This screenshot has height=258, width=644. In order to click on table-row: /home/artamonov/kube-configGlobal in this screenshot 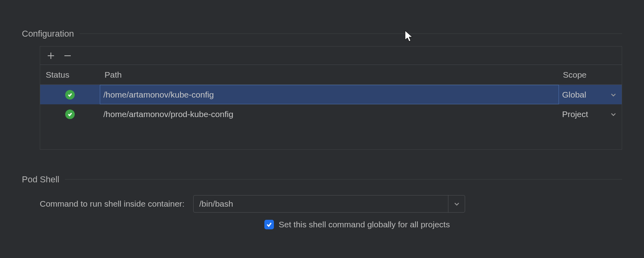, I will do `click(331, 95)`.